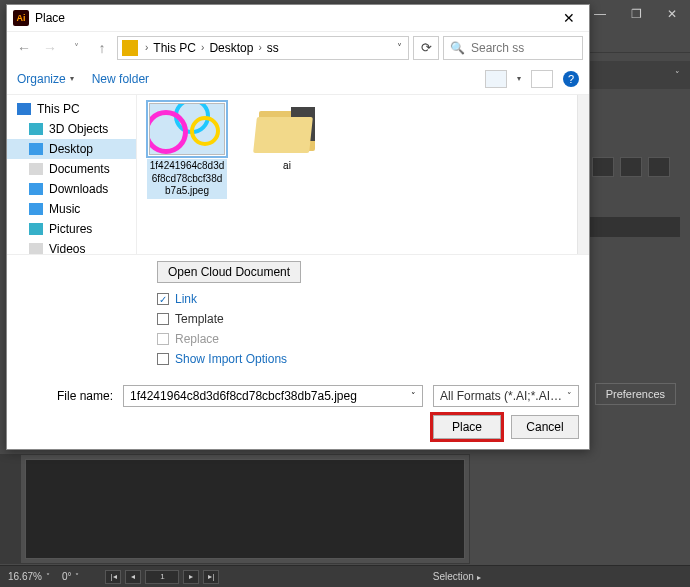 The height and width of the screenshot is (587, 690). What do you see at coordinates (298, 428) in the screenshot?
I see `dialog-buttons: Place Cancel` at bounding box center [298, 428].